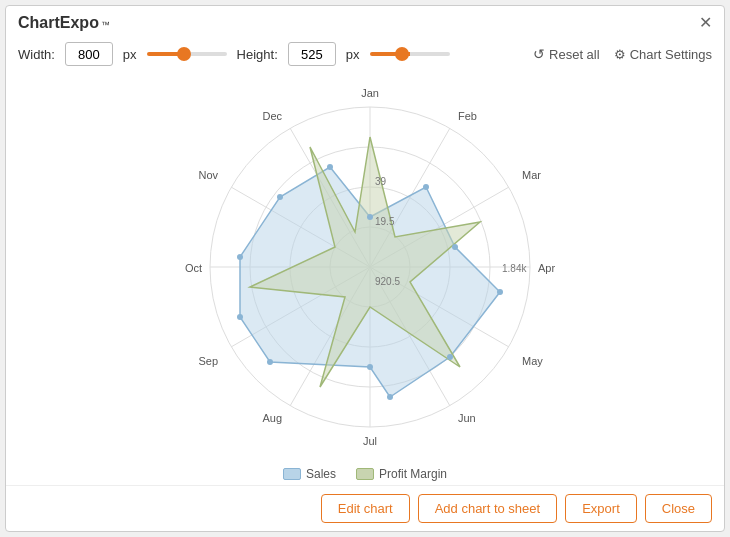  I want to click on title-bar: ChartExpo ™ ✕, so click(365, 21).